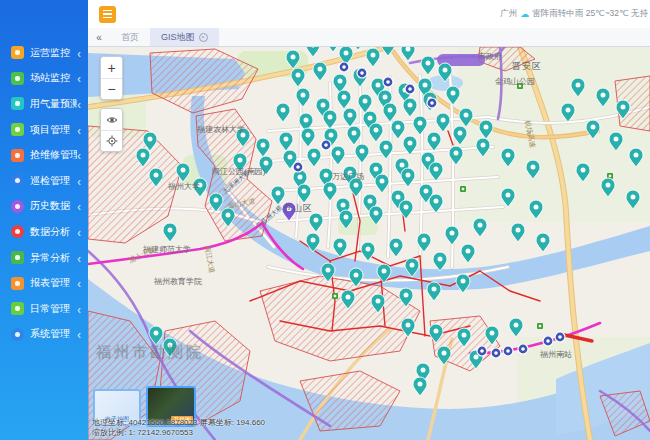 The height and width of the screenshot is (440, 650). Describe the element at coordinates (112, 140) in the screenshot. I see `locate-button` at that location.